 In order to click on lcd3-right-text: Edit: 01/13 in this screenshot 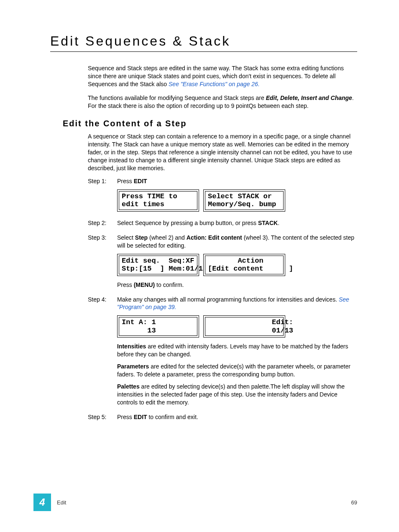, I will do `click(244, 326)`.